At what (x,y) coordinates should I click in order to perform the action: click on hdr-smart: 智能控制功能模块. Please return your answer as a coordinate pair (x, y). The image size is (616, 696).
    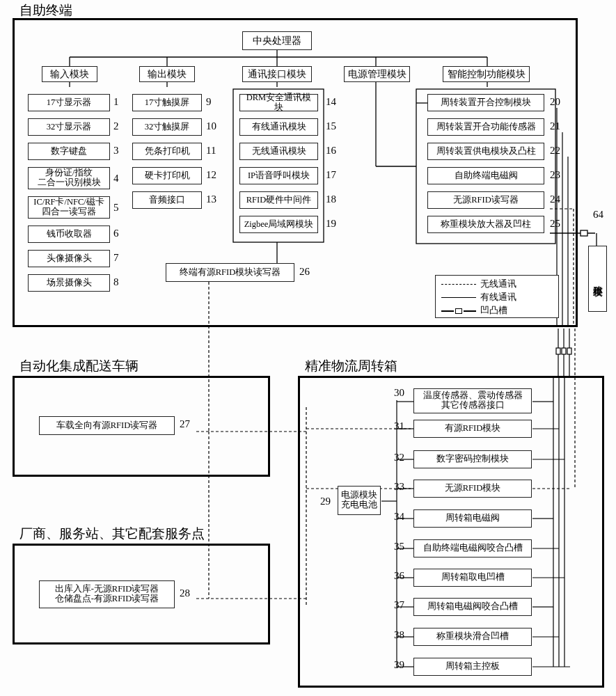
    Looking at the image, I should click on (486, 74).